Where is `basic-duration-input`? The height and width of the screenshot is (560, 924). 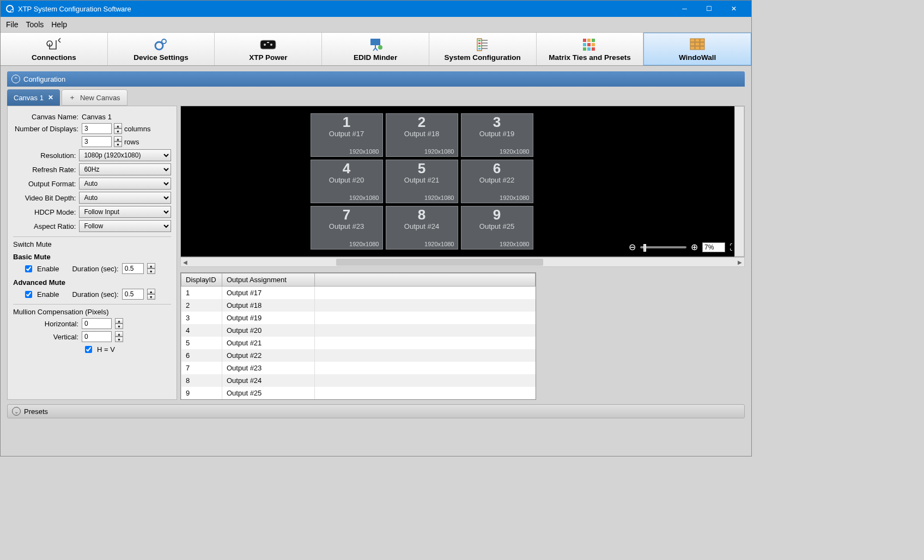
basic-duration-input is located at coordinates (133, 269).